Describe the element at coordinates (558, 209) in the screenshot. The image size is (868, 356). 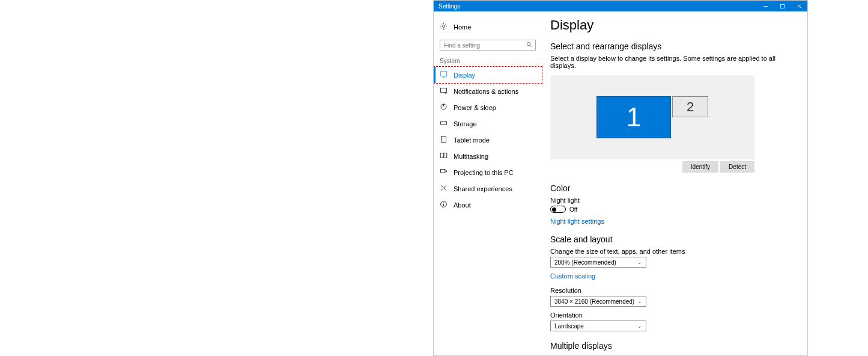
I see `night-light-toggle` at that location.